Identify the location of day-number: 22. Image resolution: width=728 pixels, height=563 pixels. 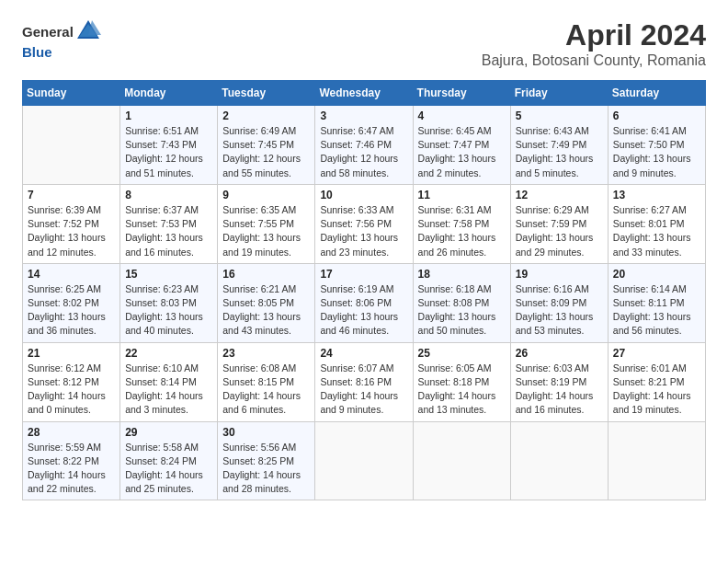
(169, 353).